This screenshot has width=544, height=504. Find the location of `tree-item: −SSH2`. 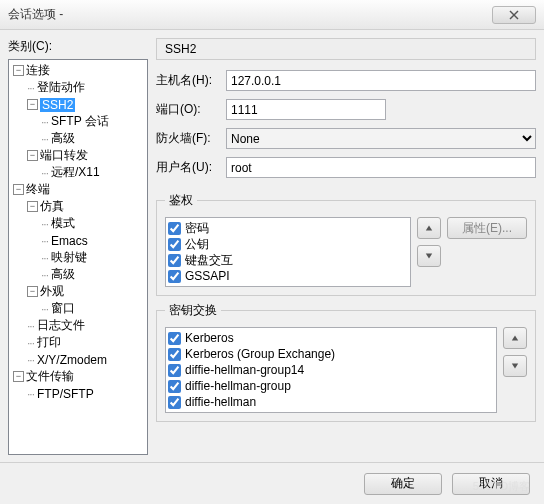

tree-item: −SSH2 is located at coordinates (78, 104).